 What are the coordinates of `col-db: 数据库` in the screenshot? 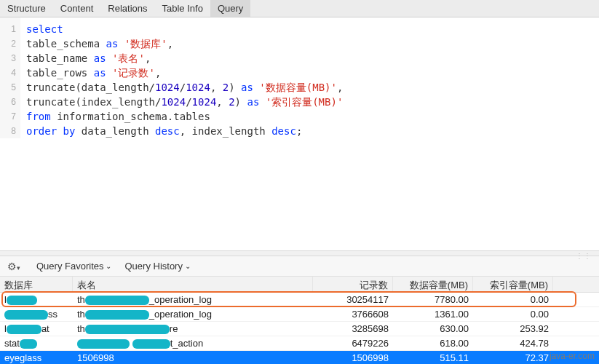 It's located at (36, 284).